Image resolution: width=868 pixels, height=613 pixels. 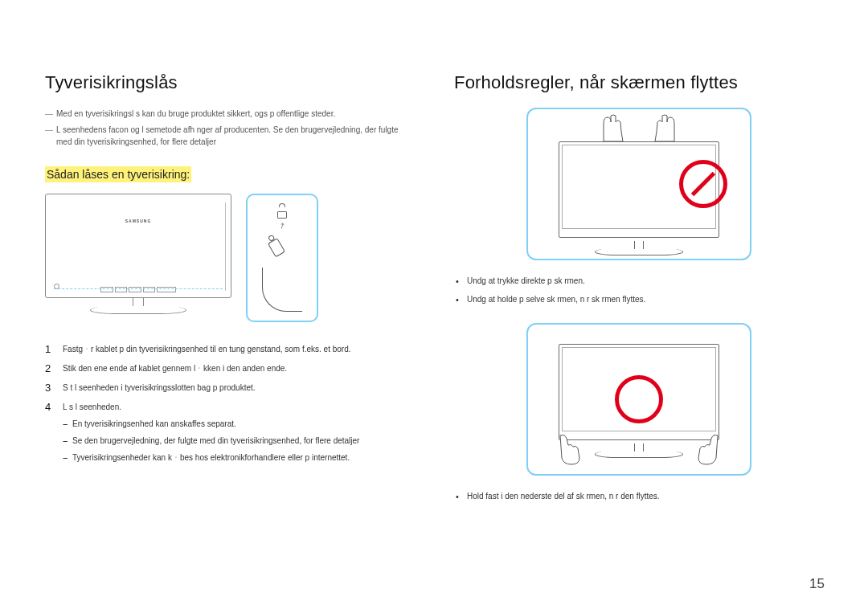 I want to click on monitor-brand-label: SAMSUNG, so click(x=138, y=221).